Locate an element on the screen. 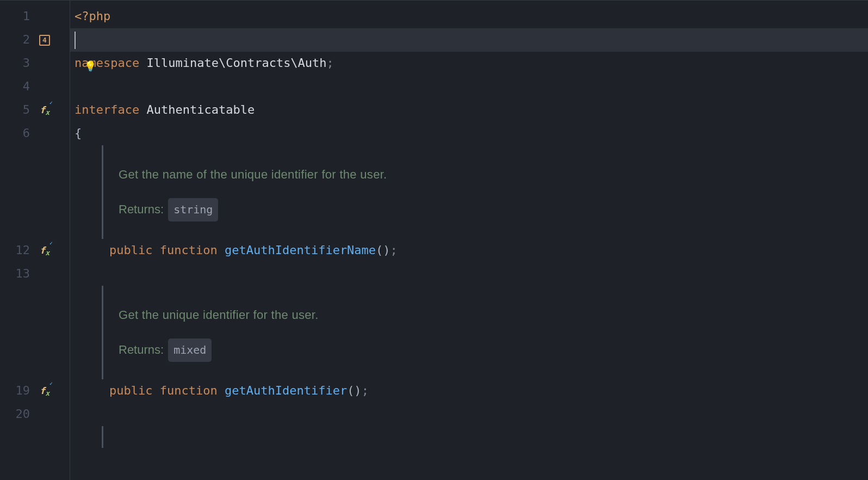 This screenshot has height=480, width=868. line-number: 6 is located at coordinates (15, 134).